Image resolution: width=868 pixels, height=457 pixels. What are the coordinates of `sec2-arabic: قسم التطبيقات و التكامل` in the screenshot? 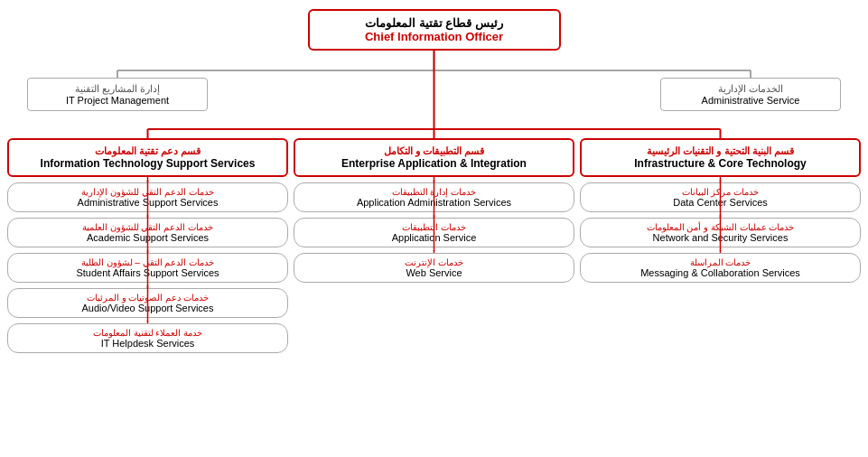 It's located at (434, 152).